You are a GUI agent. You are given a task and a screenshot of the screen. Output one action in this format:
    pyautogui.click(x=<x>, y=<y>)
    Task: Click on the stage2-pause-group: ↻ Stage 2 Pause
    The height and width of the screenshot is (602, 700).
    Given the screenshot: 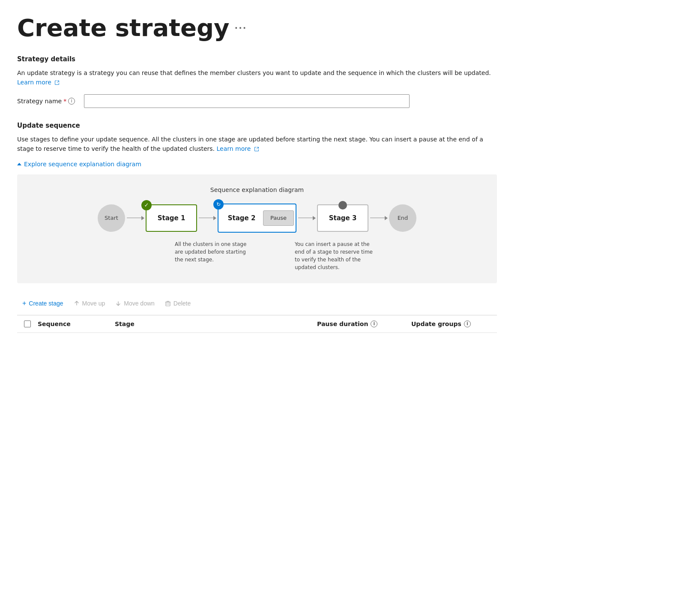 What is the action you would take?
    pyautogui.click(x=257, y=218)
    